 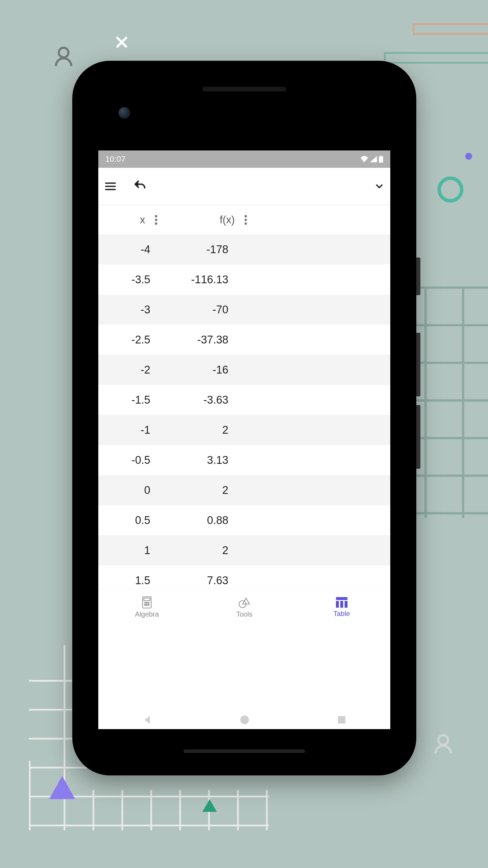 I want to click on decor-person-icon-bottom, so click(x=443, y=745).